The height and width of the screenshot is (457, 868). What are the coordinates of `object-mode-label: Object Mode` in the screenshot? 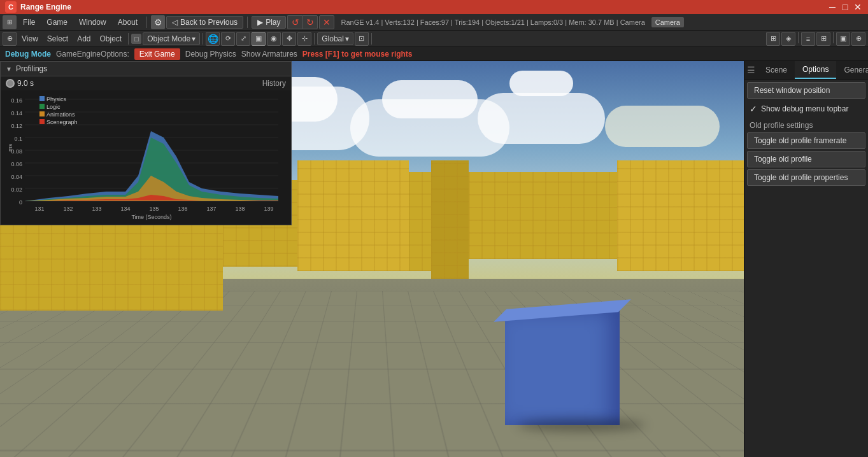 It's located at (169, 39).